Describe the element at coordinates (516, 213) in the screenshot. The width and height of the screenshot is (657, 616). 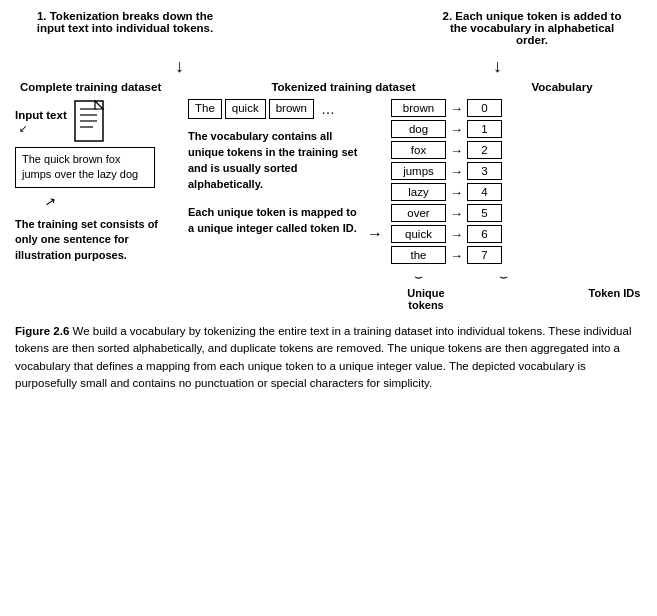
I see `vocab-row: over→5` at that location.